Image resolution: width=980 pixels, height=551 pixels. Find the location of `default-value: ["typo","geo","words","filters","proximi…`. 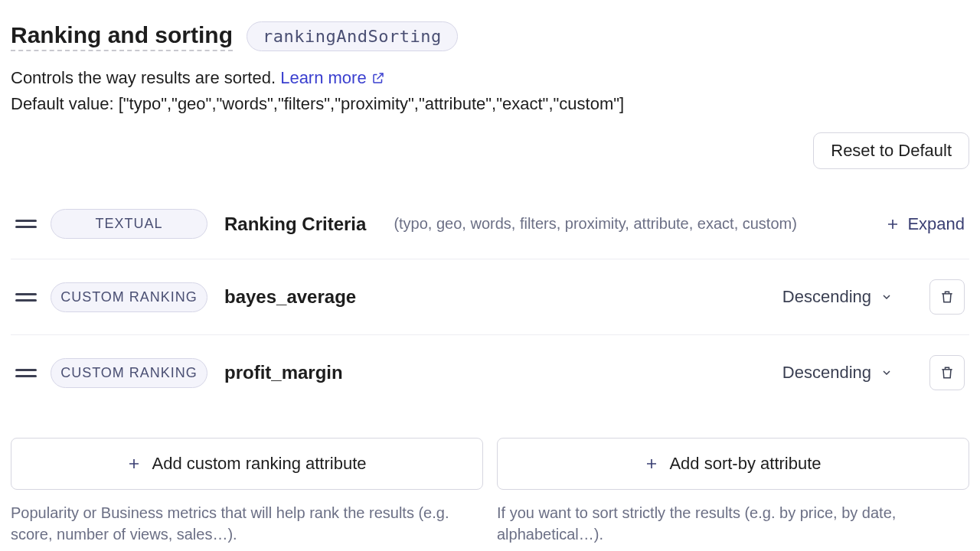

default-value: ["typo","geo","words","filters","proximi… is located at coordinates (372, 104).